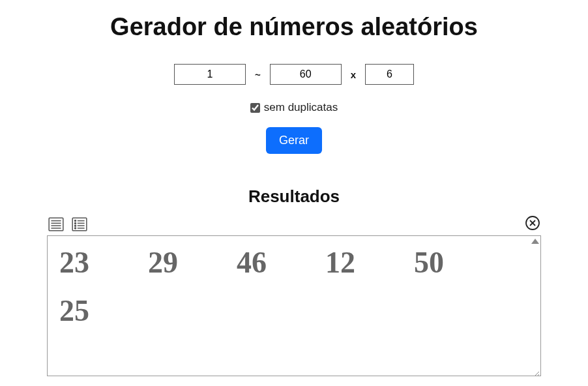 The width and height of the screenshot is (588, 386). What do you see at coordinates (429, 263) in the screenshot?
I see `result-number: 50` at bounding box center [429, 263].